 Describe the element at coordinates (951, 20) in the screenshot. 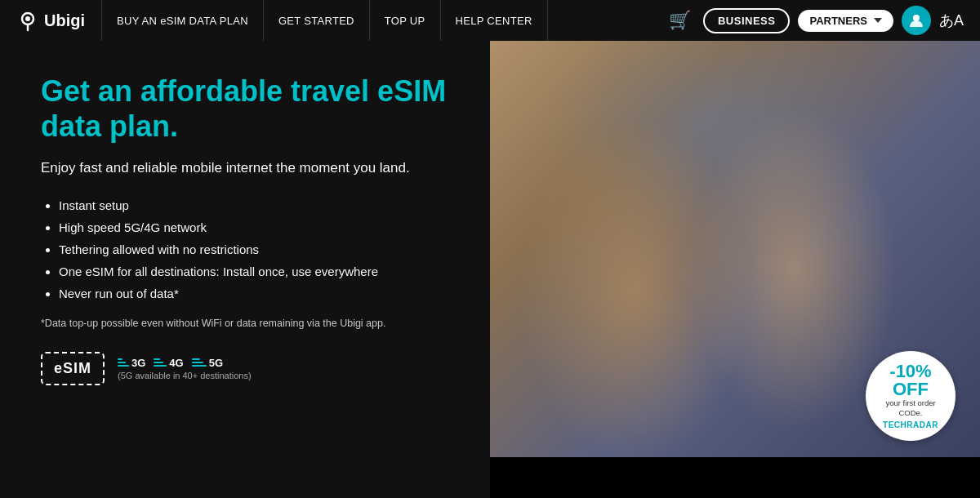

I see `language-icon: あA` at that location.